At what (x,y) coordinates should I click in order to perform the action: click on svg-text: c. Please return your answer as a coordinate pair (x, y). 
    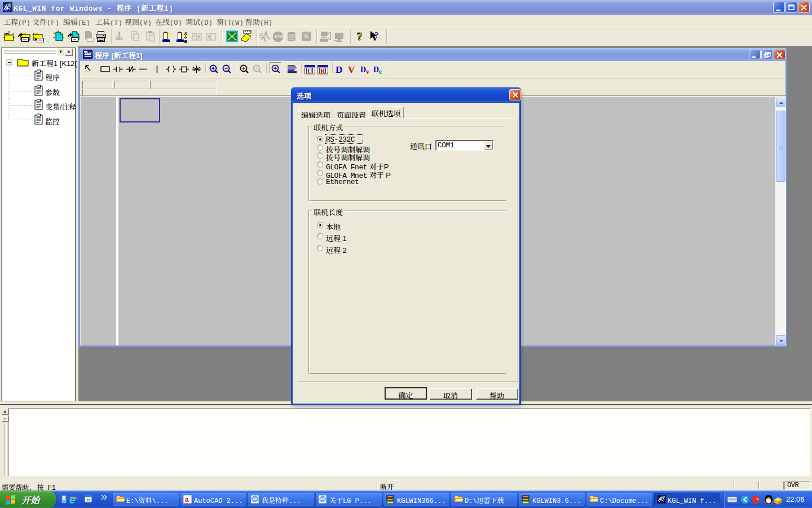
    Looking at the image, I should click on (381, 72).